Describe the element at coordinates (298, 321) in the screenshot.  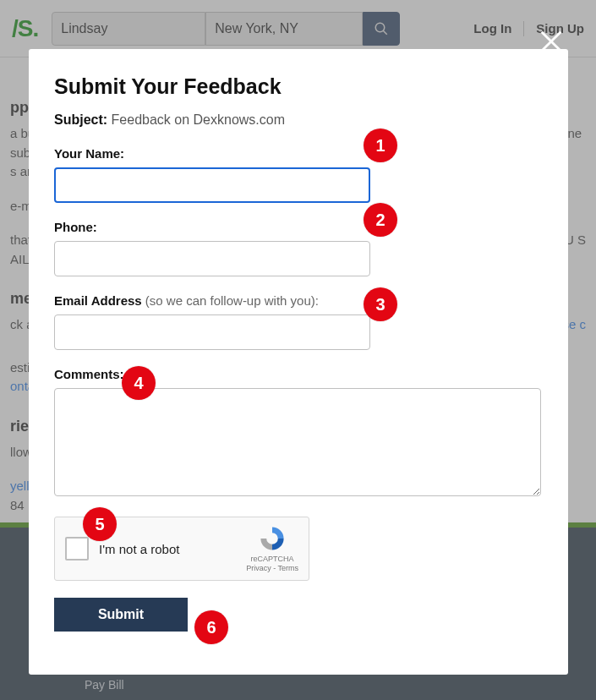
I see `email-field: Email Address (so we can follow-up with …` at that location.